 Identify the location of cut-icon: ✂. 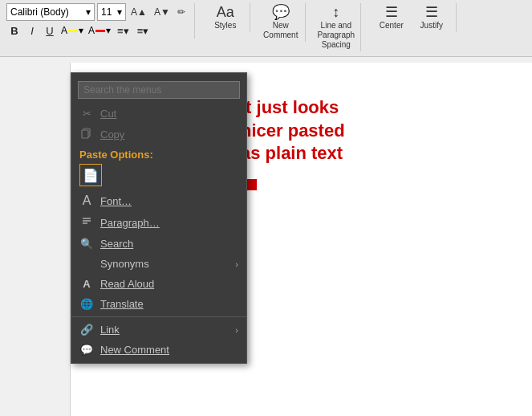
(87, 114).